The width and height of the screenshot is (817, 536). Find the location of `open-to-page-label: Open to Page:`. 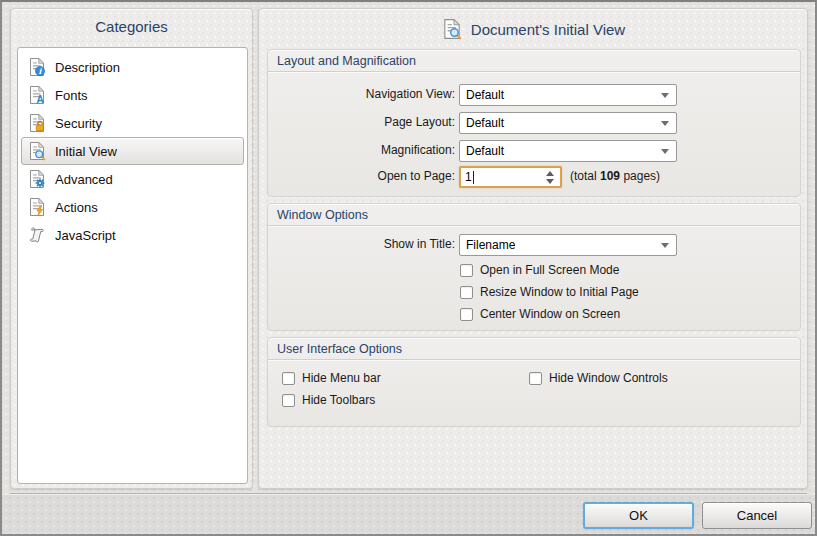

open-to-page-label: Open to Page: is located at coordinates (366, 176).